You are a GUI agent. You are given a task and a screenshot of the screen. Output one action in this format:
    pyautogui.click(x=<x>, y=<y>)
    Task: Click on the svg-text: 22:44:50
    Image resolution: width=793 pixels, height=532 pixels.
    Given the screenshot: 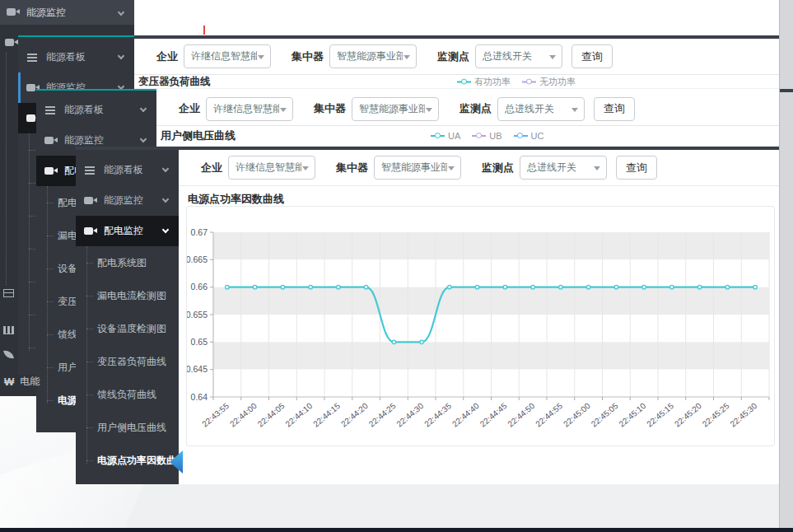 What is the action you would take?
    pyautogui.click(x=522, y=415)
    